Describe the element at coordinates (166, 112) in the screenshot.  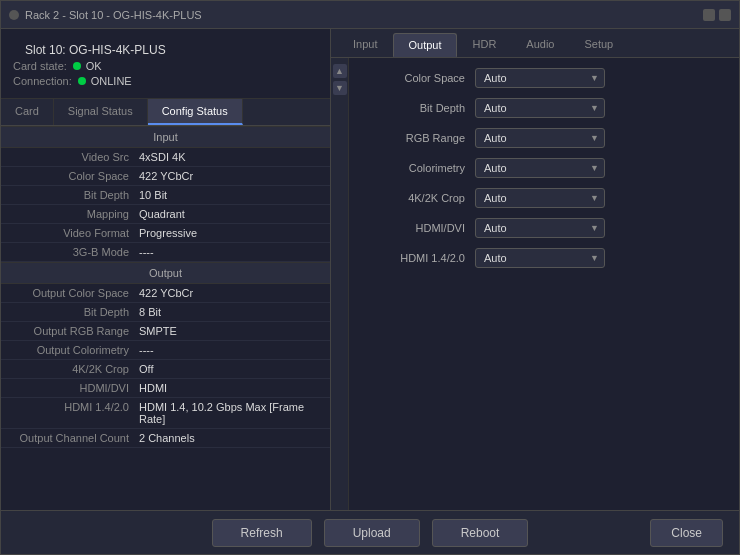
I see `left-tabs: Card Signal Status Config Status` at that location.